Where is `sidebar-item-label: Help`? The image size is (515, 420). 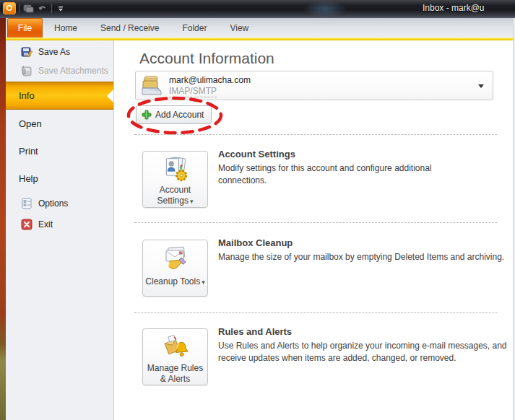
sidebar-item-label: Help is located at coordinates (29, 179).